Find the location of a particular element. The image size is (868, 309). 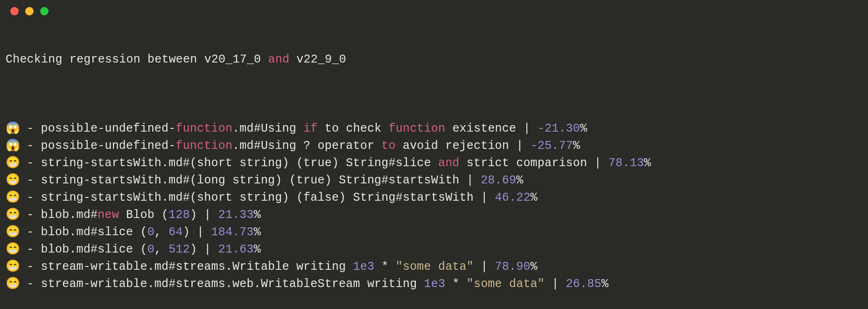

text-segment: .md#Using is located at coordinates (268, 129).